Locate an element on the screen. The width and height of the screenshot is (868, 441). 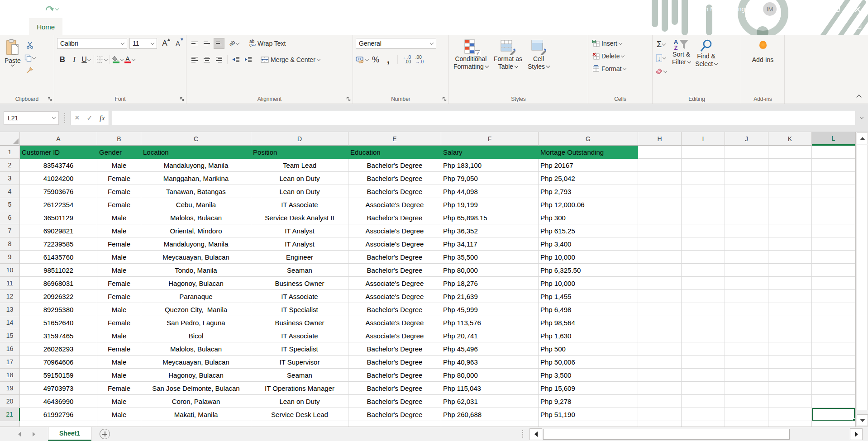
cell-C13: Quezon City, Manila is located at coordinates (196, 309).